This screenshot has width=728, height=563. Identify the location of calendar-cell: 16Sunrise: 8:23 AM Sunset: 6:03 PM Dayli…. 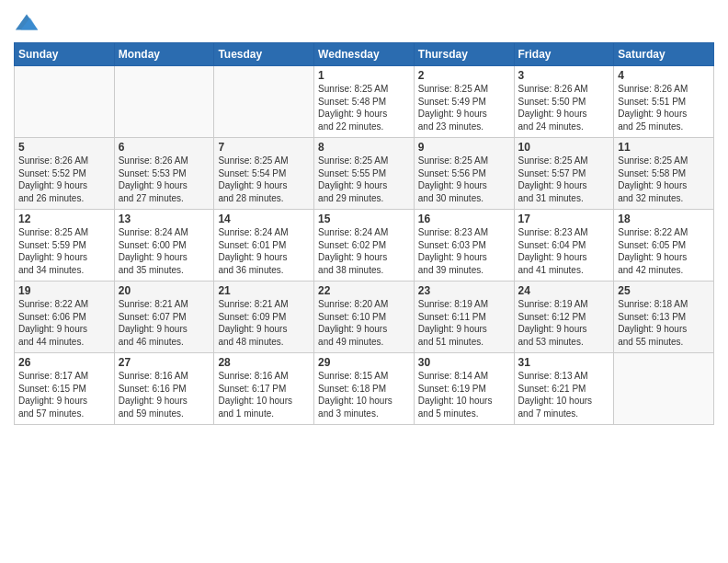
(463, 246).